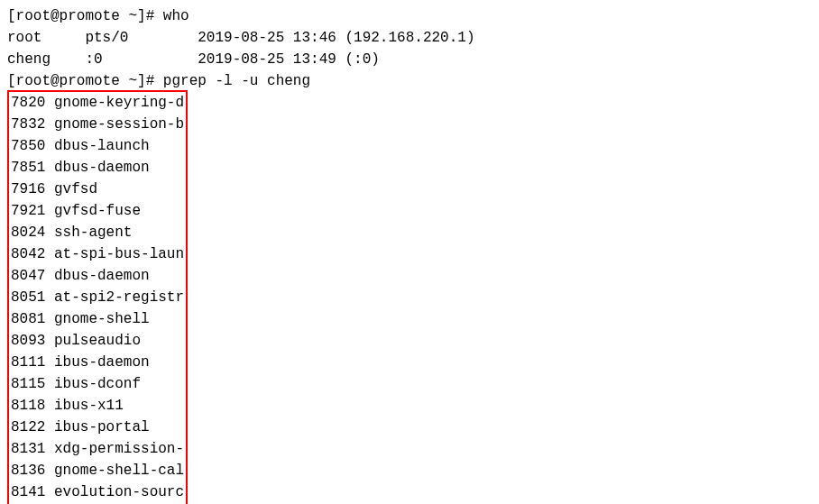  Describe the element at coordinates (410, 60) in the screenshot. I see `who-output-line-2: cheng :0 2019-08-25 13:49 (:0)` at that location.